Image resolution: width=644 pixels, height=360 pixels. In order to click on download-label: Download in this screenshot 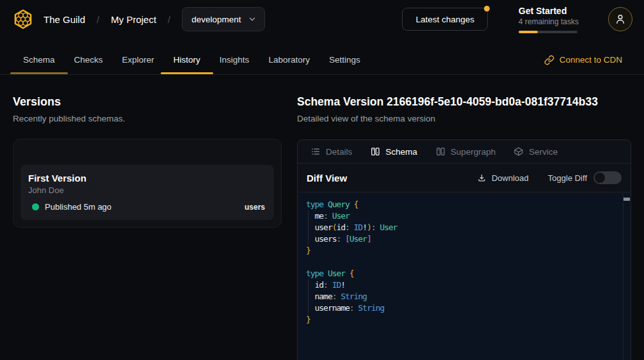, I will do `click(510, 178)`.